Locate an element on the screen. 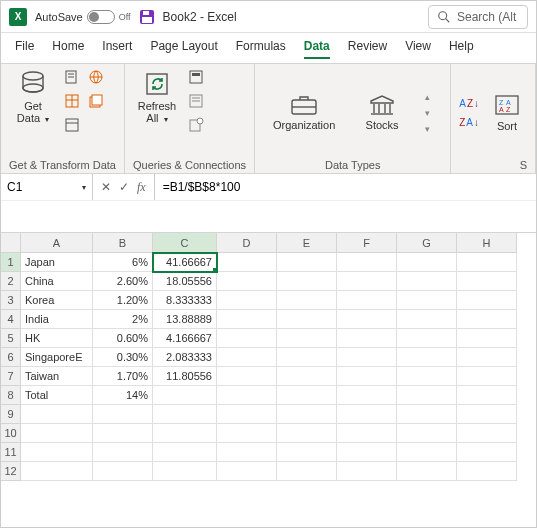 This screenshot has height=528, width=537. existing-connections-icon is located at coordinates (72, 125).